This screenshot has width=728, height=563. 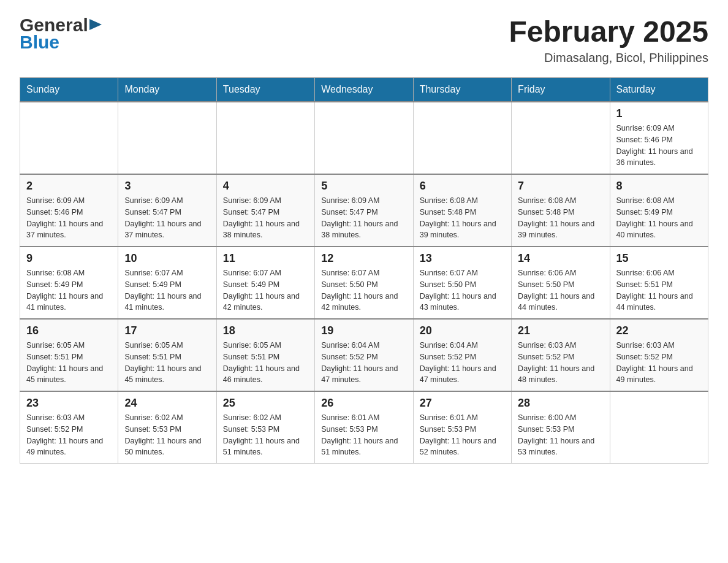 What do you see at coordinates (659, 114) in the screenshot?
I see `day-number: 1` at bounding box center [659, 114].